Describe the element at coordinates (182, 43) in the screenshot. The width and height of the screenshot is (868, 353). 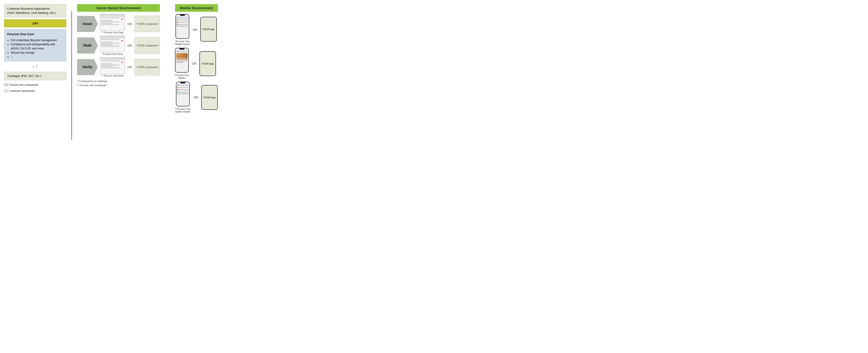
I see `mobile-issuer-caption: *Procivis One Mobile Issuer` at that location.